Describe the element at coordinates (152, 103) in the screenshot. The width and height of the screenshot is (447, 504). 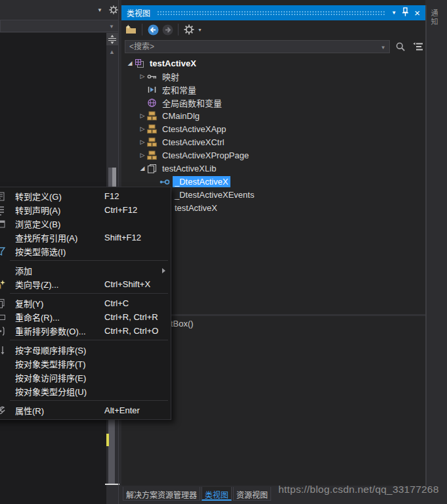
I see `globe-icon` at that location.